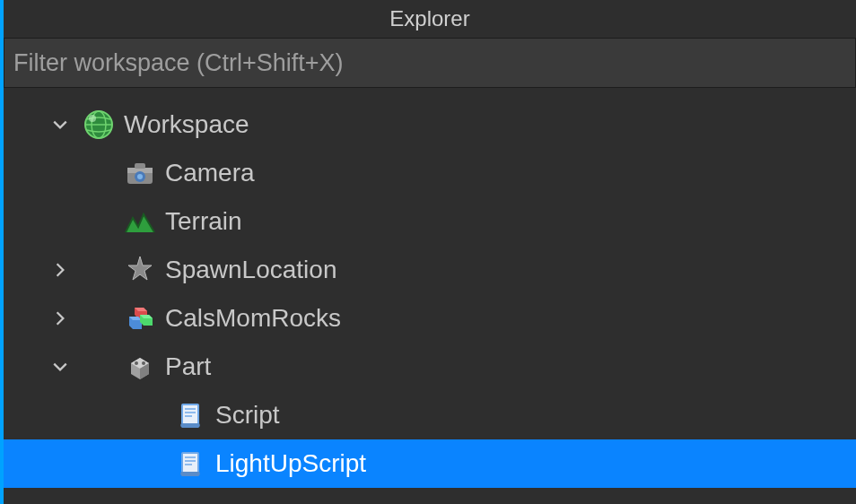 The width and height of the screenshot is (856, 504). Describe the element at coordinates (430, 367) in the screenshot. I see `tree-item-part: Part` at that location.